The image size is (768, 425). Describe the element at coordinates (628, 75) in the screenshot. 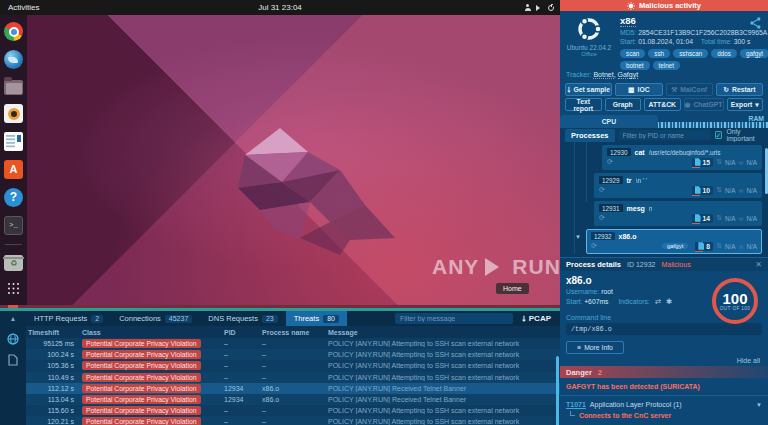

I see `tracker-link-gafgyt: Gafgyt` at that location.